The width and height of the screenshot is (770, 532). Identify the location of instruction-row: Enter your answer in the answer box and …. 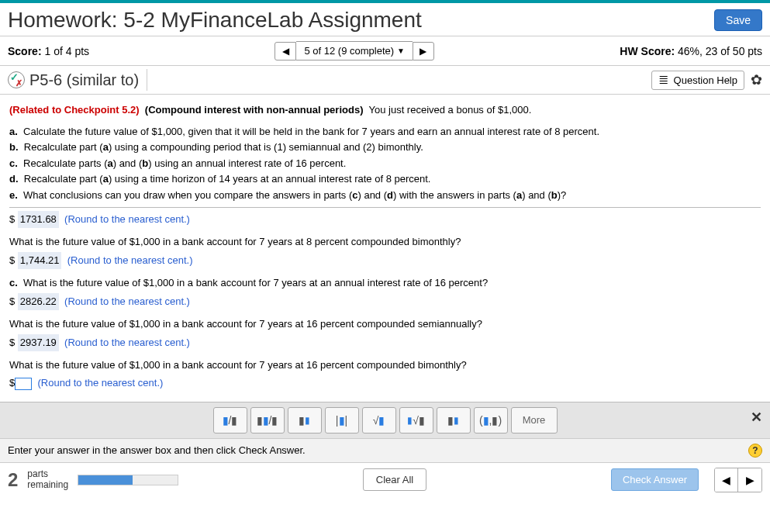
(385, 450).